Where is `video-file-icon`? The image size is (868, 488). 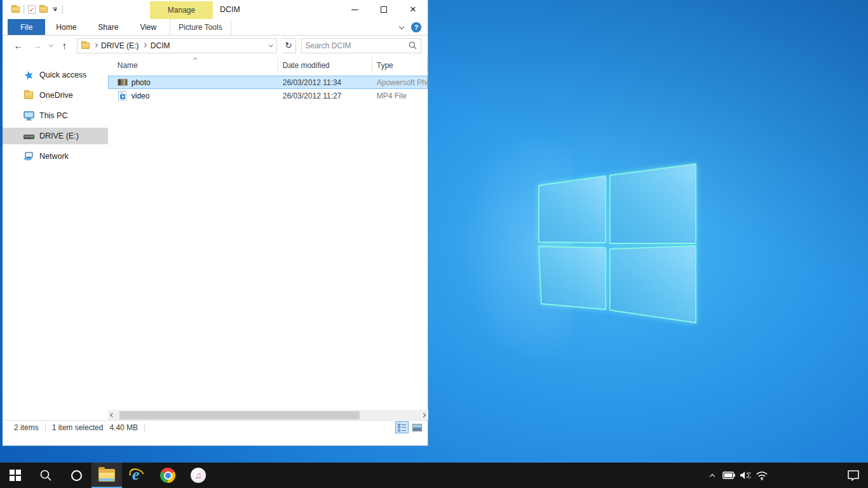
video-file-icon is located at coordinates (123, 96).